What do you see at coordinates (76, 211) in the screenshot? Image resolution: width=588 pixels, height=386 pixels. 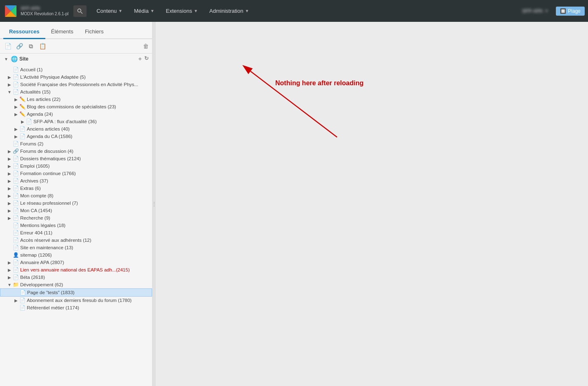 I see `tree-item: ▶📄Mon CA (1454)` at bounding box center [76, 211].